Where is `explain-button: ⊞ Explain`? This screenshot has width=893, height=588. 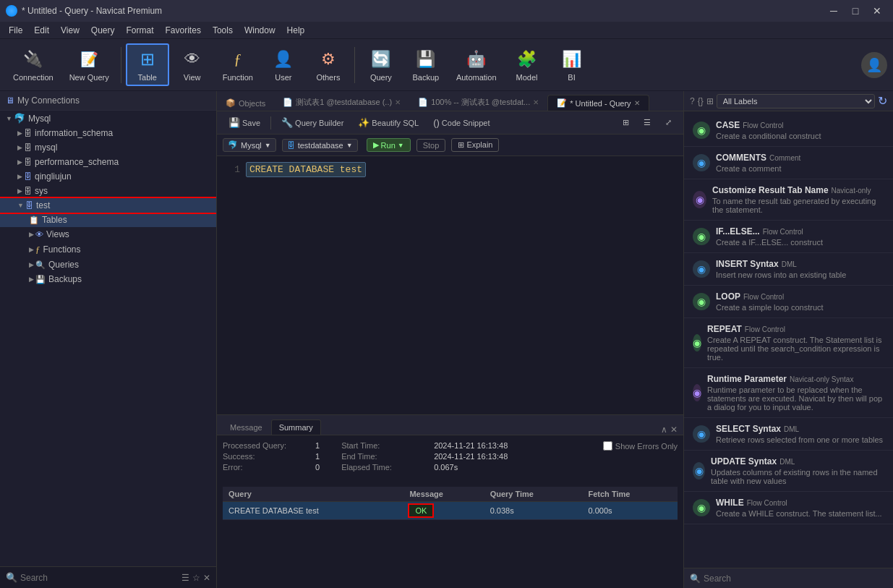 explain-button: ⊞ Explain is located at coordinates (475, 145).